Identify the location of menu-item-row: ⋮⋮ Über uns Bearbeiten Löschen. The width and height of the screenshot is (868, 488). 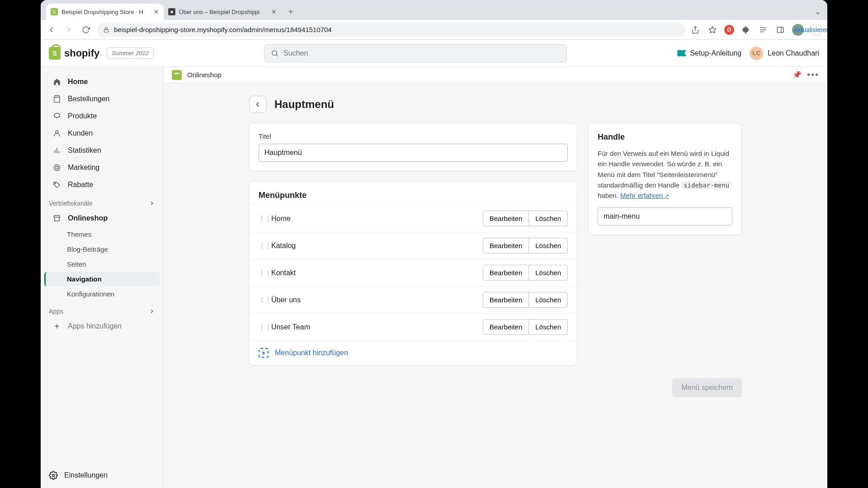
(413, 300).